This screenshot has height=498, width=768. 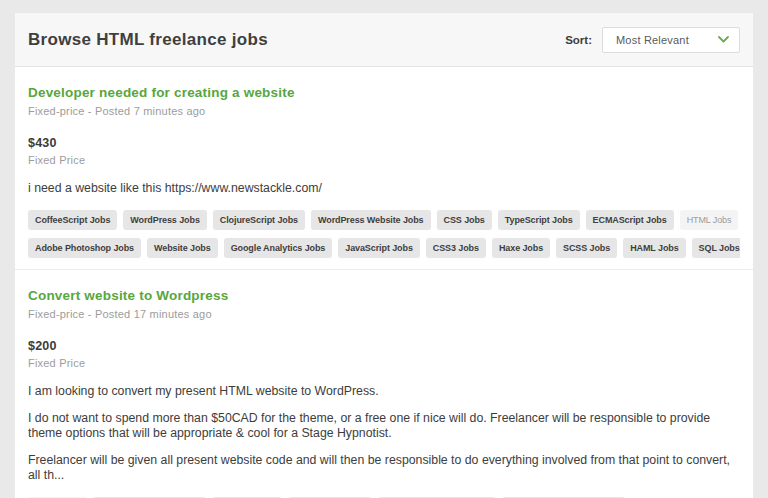 What do you see at coordinates (379, 248) in the screenshot?
I see `skill-tag-link: JavaScript Jobs` at bounding box center [379, 248].